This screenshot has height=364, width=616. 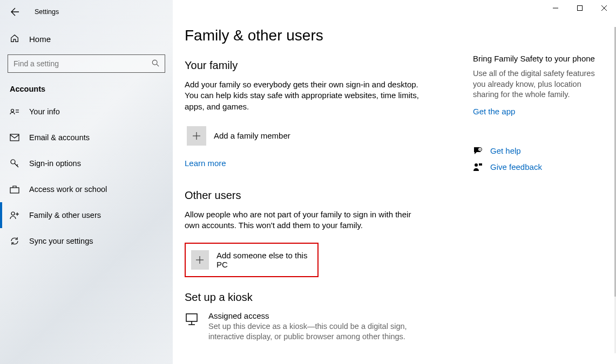 I want to click on help-chat-icon: ?, so click(x=478, y=151).